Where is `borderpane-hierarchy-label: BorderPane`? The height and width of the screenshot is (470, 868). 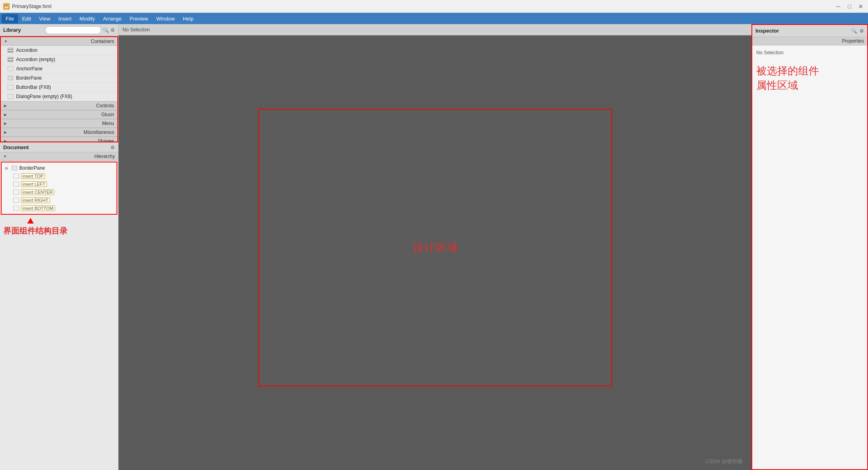
borderpane-hierarchy-label: BorderPane is located at coordinates (32, 168).